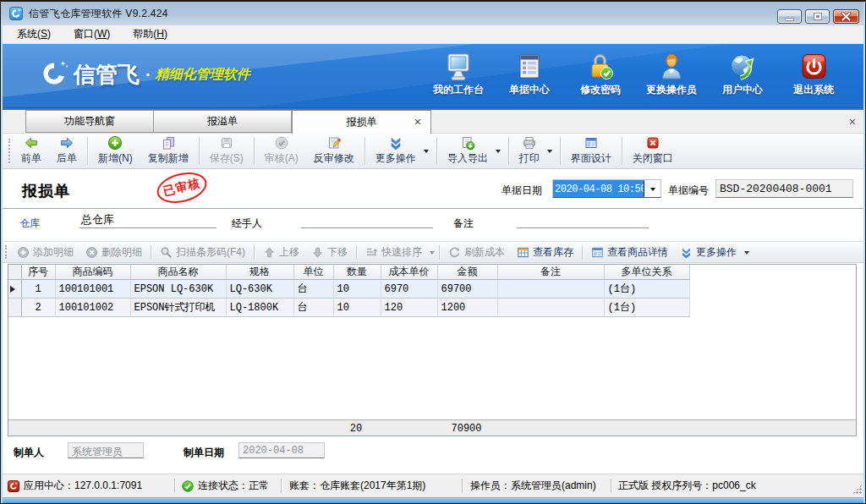 This screenshot has height=504, width=866. Describe the element at coordinates (467, 272) in the screenshot. I see `col-header-amount: 金额` at that location.